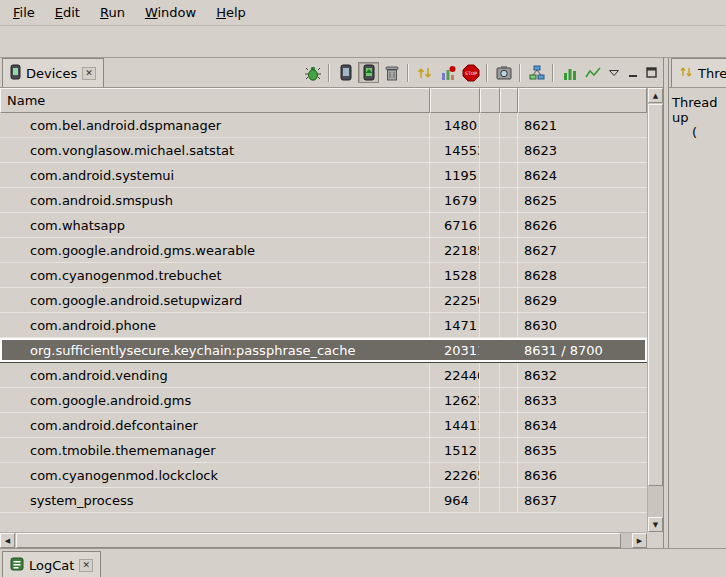 The image size is (726, 577). I want to click on menu-help: Help, so click(231, 12).